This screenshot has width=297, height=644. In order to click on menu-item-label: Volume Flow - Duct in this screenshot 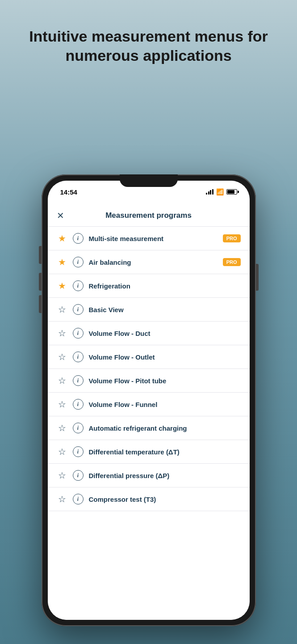, I will do `click(165, 334)`.